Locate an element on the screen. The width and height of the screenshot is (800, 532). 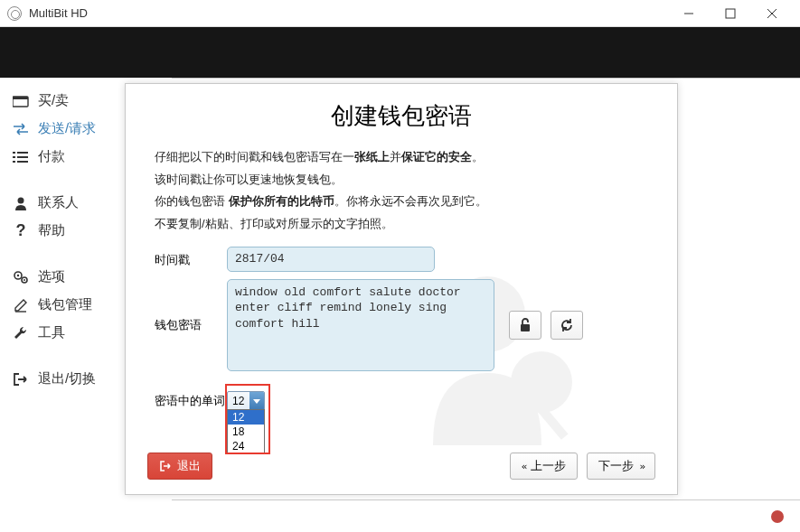
sidebar-item-label: 联系人 is located at coordinates (58, 202).